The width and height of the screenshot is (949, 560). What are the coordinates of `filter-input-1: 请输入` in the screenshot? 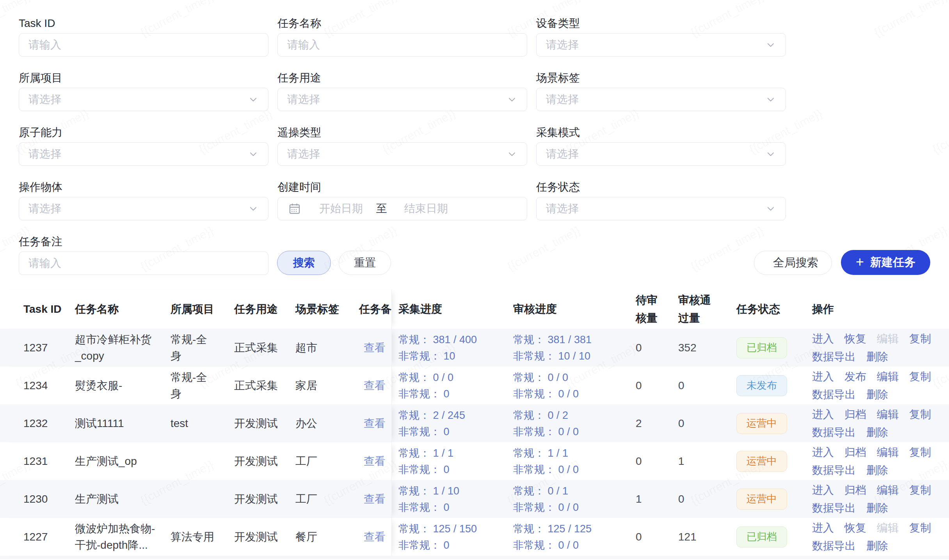 It's located at (402, 45).